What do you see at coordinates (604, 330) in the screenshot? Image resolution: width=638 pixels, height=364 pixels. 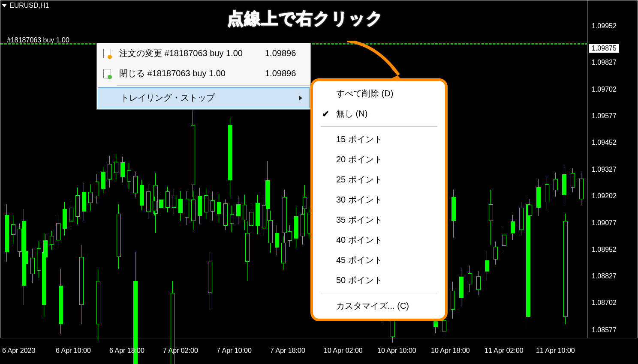 I see `price-tick: 1.08577` at bounding box center [604, 330].